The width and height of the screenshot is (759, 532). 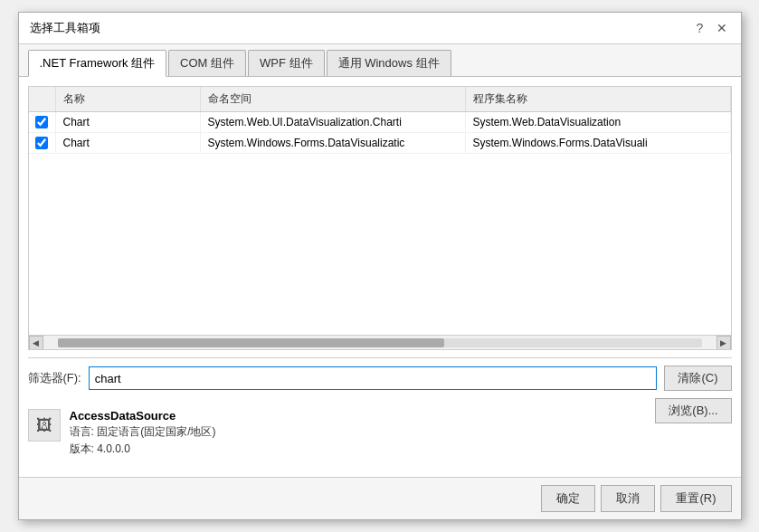 What do you see at coordinates (44, 425) in the screenshot?
I see `info-icon: 🖼` at bounding box center [44, 425].